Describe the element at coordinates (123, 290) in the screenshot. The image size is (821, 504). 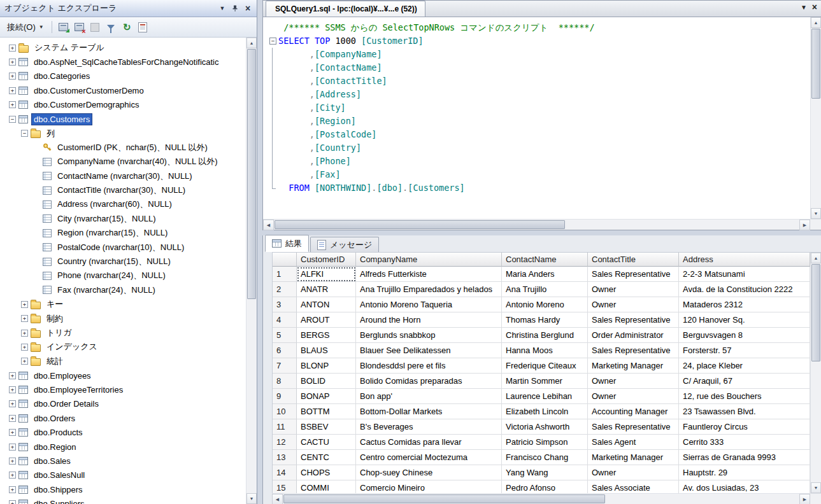
I see `tree-item: +Fax (nvarchar(24)、NULL)` at that location.